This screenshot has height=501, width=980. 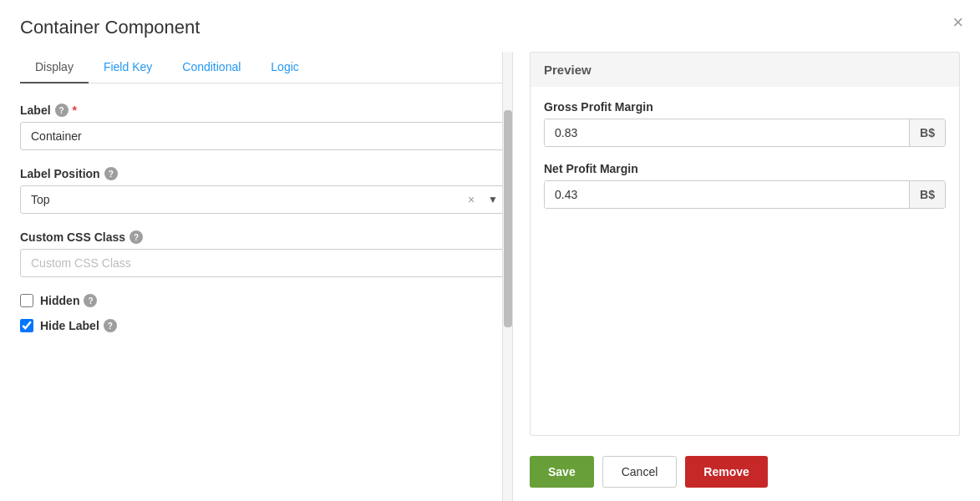 What do you see at coordinates (262, 110) in the screenshot?
I see `label-label: Label ? *` at bounding box center [262, 110].